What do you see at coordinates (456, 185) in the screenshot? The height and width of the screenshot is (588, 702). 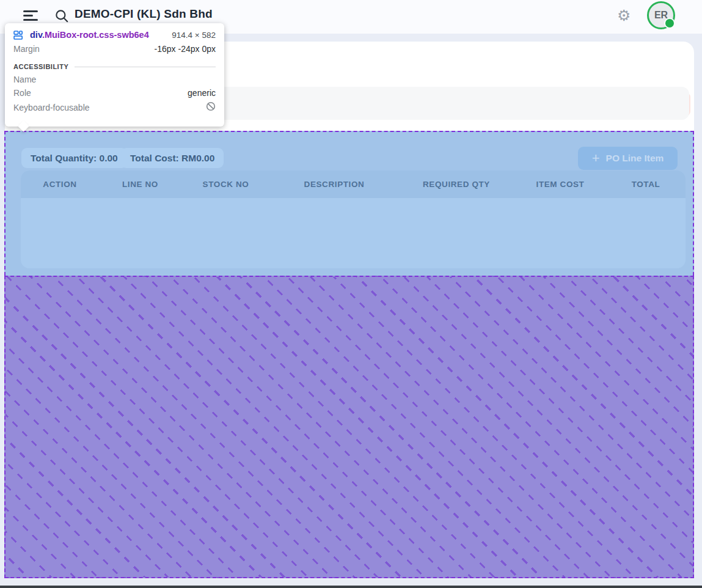 I see `column-header: REQUIRED QTY` at bounding box center [456, 185].